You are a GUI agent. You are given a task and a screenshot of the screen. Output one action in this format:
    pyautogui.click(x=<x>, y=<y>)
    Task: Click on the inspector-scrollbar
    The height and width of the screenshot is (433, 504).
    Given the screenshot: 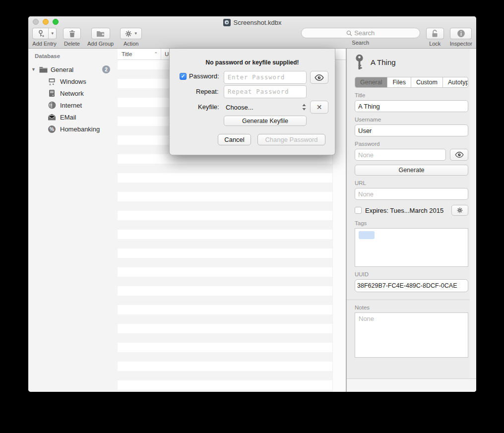 What is the action you would take?
    pyautogui.click(x=473, y=220)
    